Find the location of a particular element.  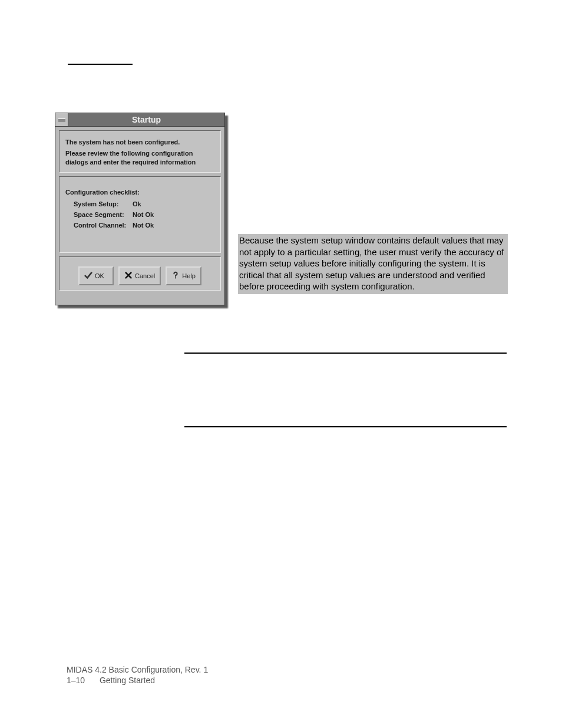

checklist-row: System Setup: Ok is located at coordinates (144, 204).